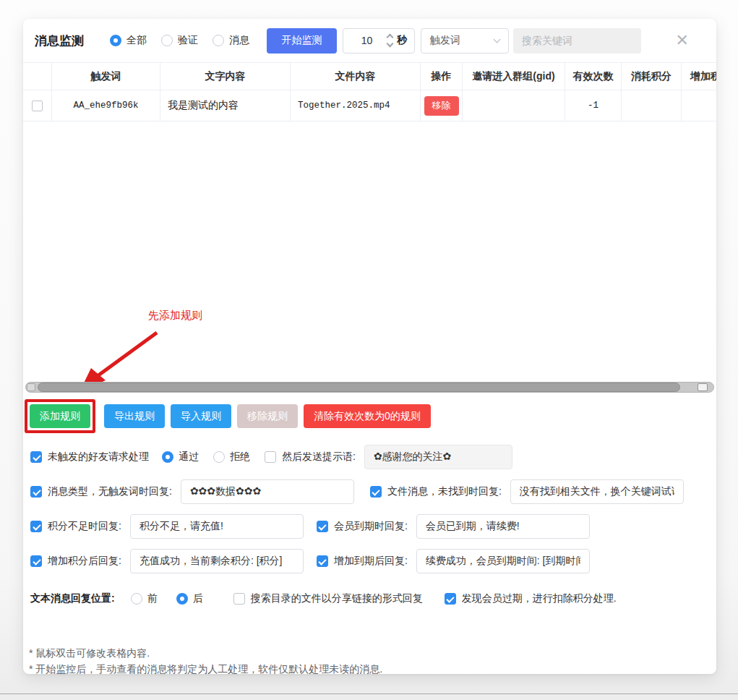 This screenshot has height=700, width=738. I want to click on radio-all-label: 全部, so click(137, 40).